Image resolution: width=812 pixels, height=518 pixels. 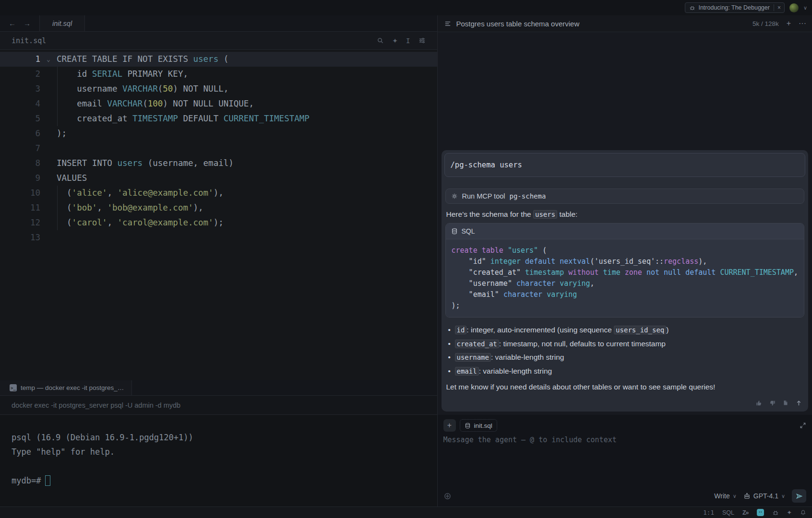 I want to click on text-segment: DEFAULT, so click(x=201, y=118).